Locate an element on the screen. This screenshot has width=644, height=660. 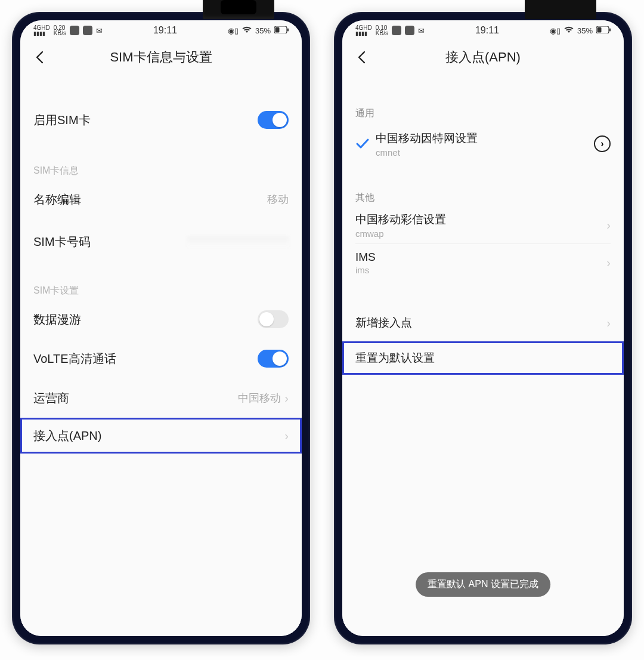
enable-sim-row: 启用SIM卡 is located at coordinates (161, 120).